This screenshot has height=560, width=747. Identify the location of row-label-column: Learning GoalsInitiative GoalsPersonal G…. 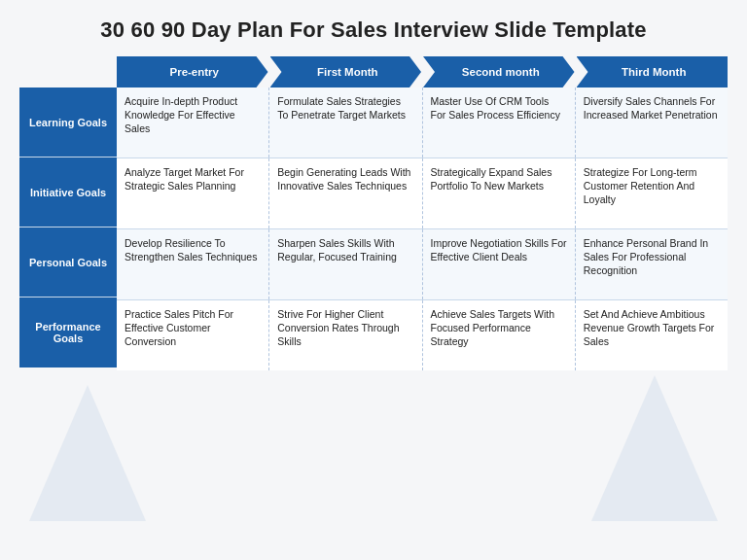
(68, 229).